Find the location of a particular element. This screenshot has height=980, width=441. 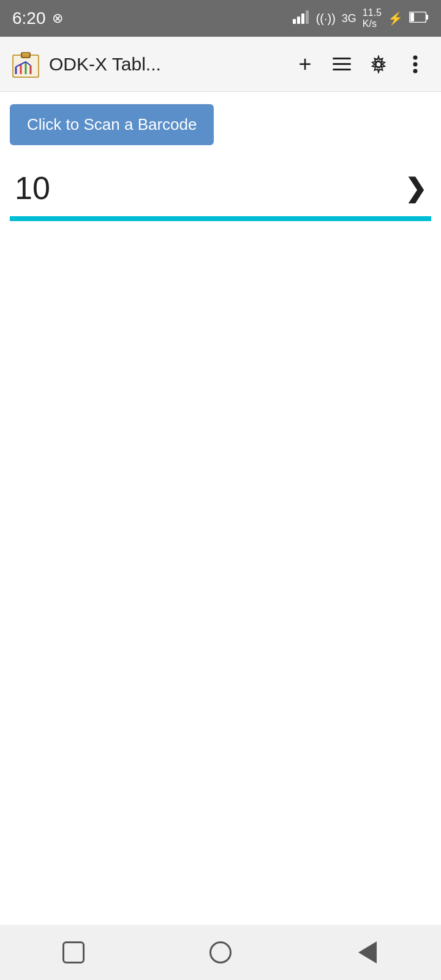

app-logo is located at coordinates (26, 64).